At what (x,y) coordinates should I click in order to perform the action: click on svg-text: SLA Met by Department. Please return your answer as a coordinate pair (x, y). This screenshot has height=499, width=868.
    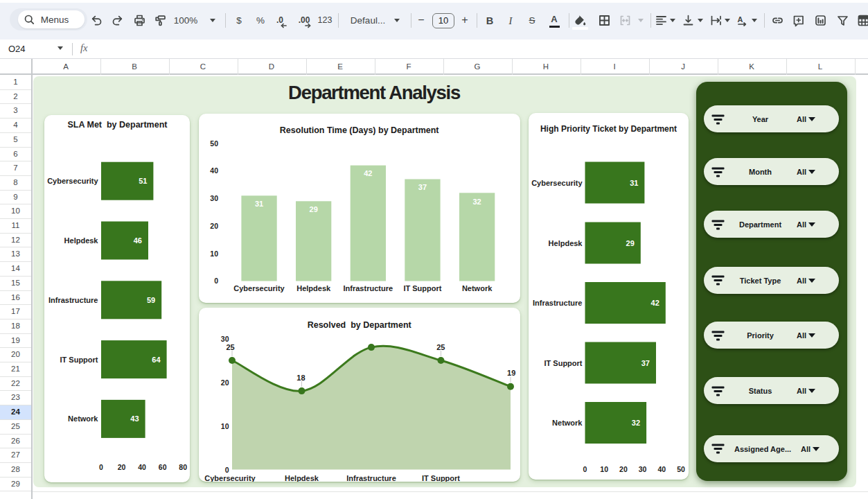
    Looking at the image, I should click on (118, 125).